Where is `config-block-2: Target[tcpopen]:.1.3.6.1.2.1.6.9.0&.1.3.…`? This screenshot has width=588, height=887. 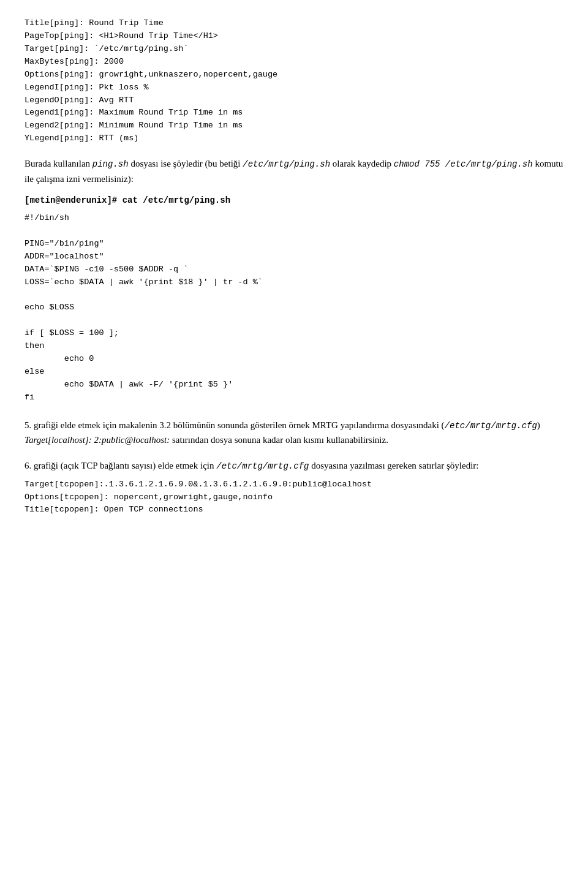
config-block-2: Target[tcpopen]:.1.3.6.1.2.1.6.9.0&.1.3.… is located at coordinates (294, 497).